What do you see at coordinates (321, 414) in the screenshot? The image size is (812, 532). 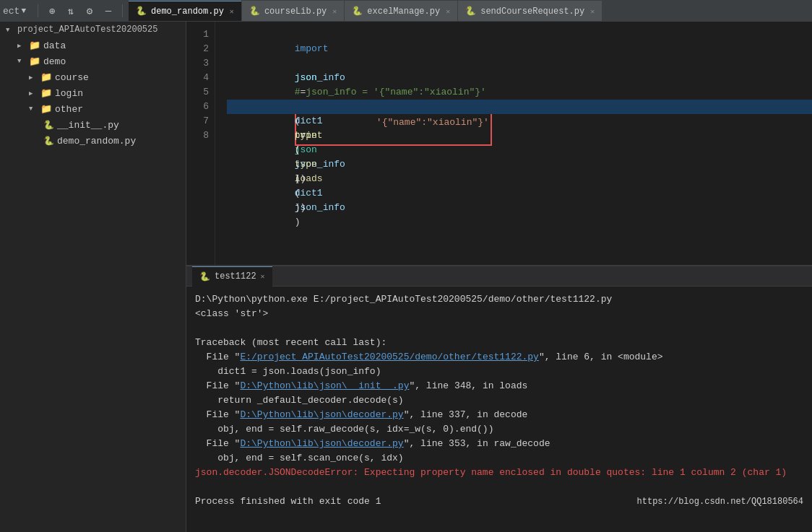 I see `terminal-link-3: D:\Python\lib\json\decoder.py` at bounding box center [321, 414].